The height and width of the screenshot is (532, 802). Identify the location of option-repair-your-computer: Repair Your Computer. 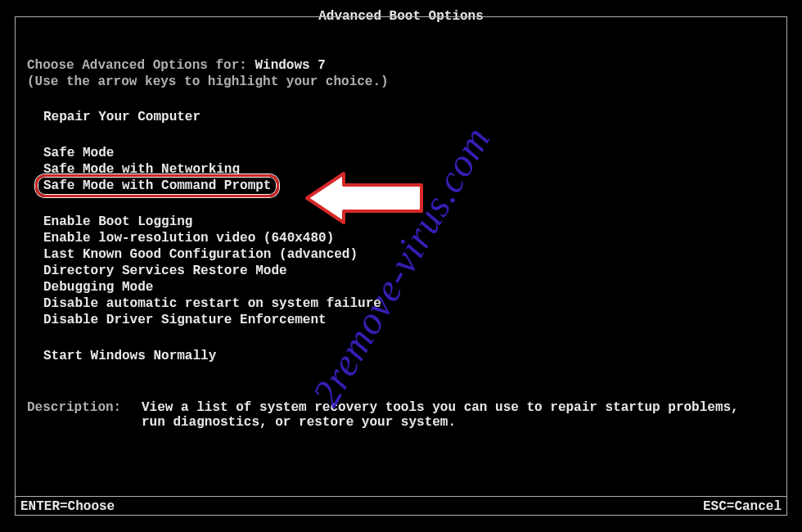
(407, 117).